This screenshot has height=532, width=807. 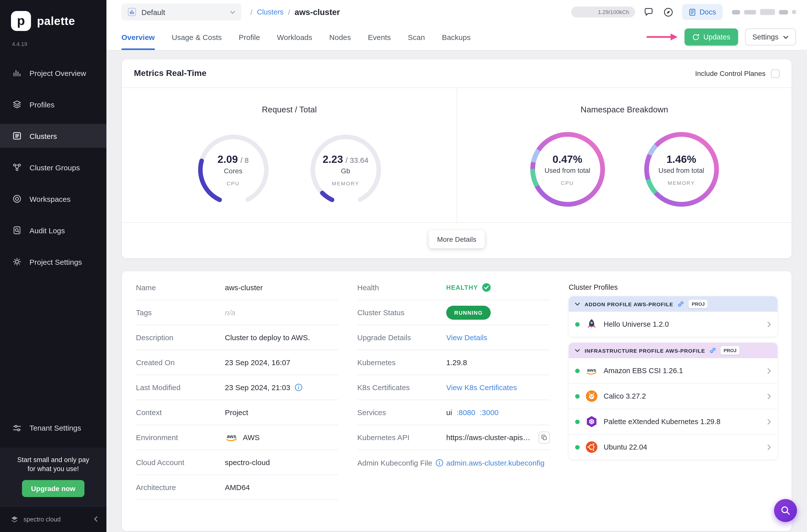 What do you see at coordinates (786, 37) in the screenshot?
I see `chevron-down-icon` at bounding box center [786, 37].